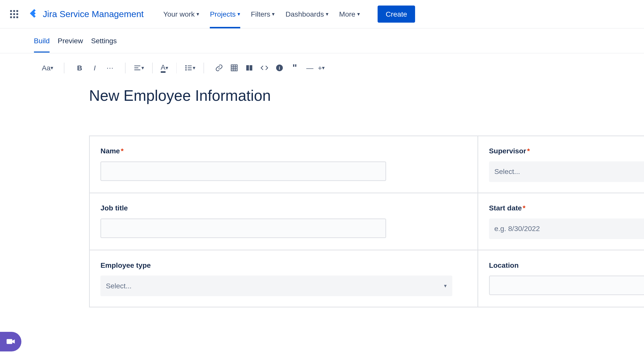 This screenshot has width=644, height=362. What do you see at coordinates (243, 171) in the screenshot?
I see `name-input` at bounding box center [243, 171].